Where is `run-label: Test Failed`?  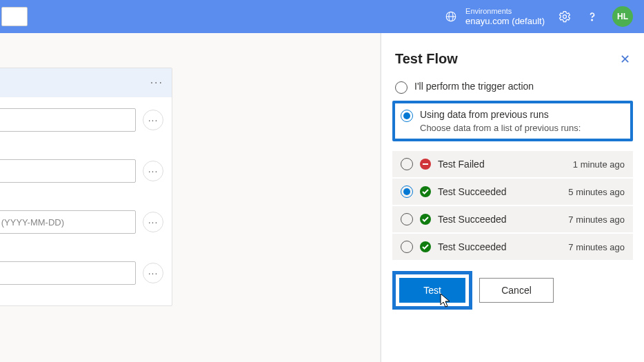 run-label: Test Failed is located at coordinates (502, 164).